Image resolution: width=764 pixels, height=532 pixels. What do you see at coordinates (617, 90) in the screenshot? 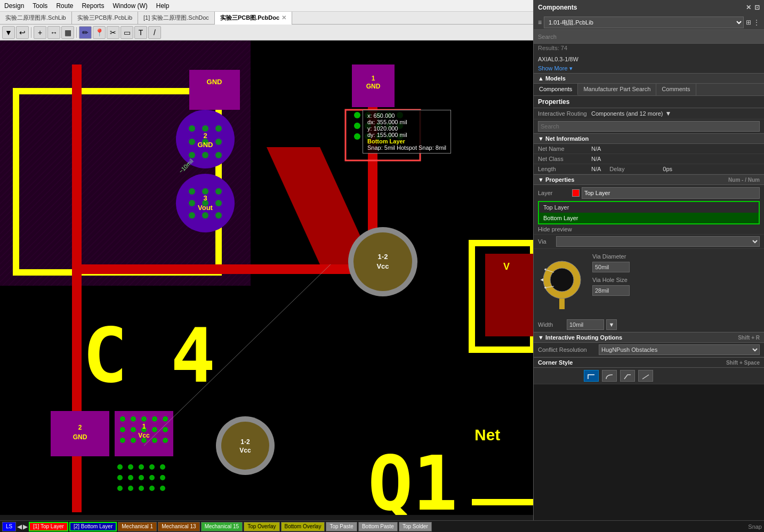
I see `tab-manufacturer: Manufacturer Part Search` at bounding box center [617, 90].